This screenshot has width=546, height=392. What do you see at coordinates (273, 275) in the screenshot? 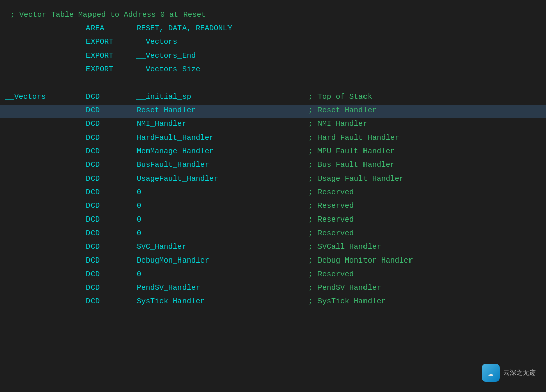
I see `code-line-18: DCD0; Reserved` at bounding box center [273, 275].